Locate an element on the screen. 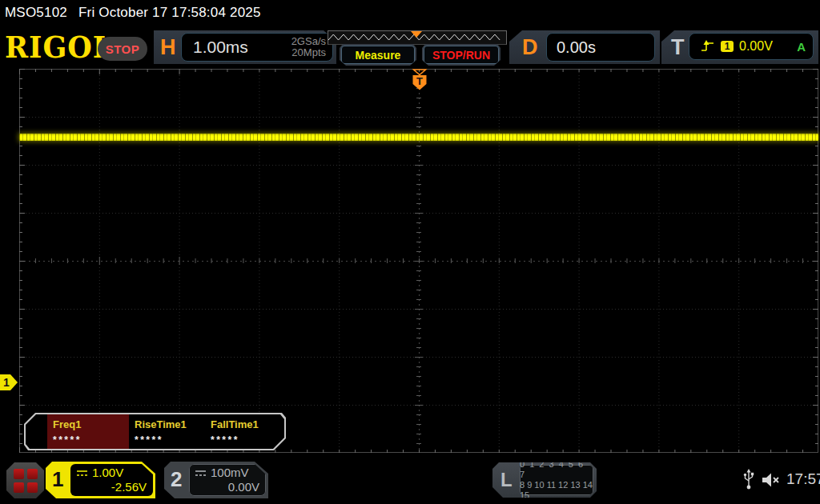 The image size is (820, 504). delay-settings-group: D 0.00s is located at coordinates (585, 47).